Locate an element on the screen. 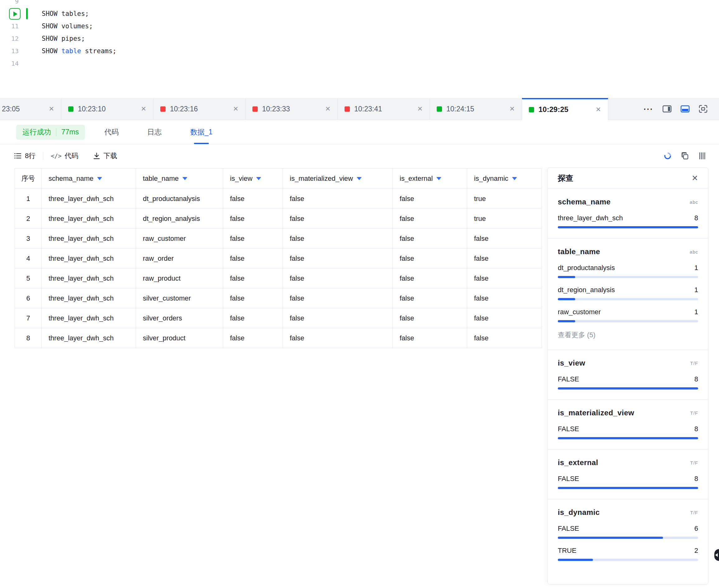  distribution-bar is located at coordinates (628, 277).